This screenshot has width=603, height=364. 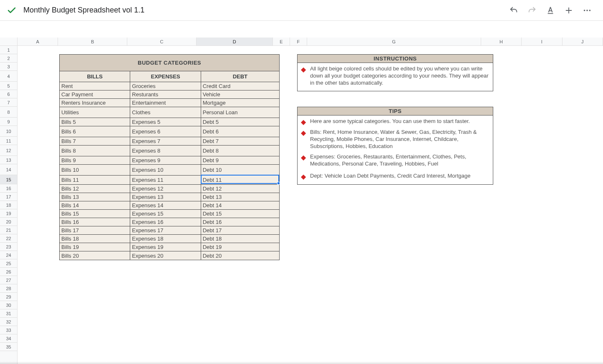 I want to click on budget-cell: Personal Loan, so click(x=240, y=113).